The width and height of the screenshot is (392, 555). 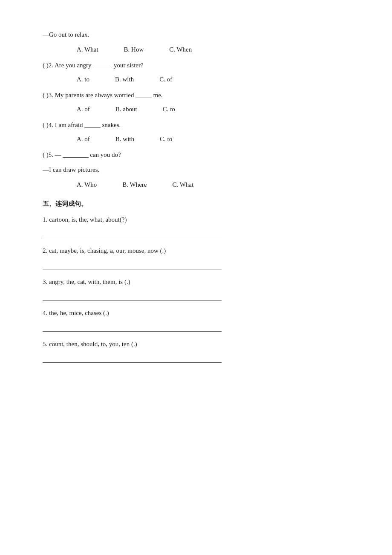 I want to click on q2-options: A. to B. with C. of, so click(x=196, y=79).